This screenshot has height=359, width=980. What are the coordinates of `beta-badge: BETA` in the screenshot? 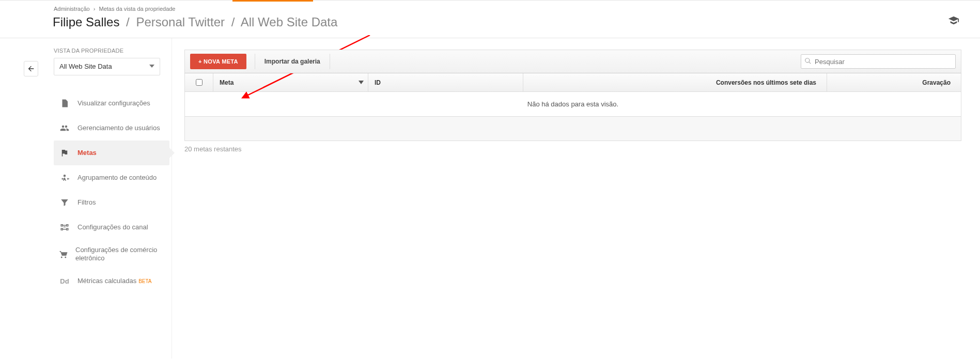 It's located at (145, 281).